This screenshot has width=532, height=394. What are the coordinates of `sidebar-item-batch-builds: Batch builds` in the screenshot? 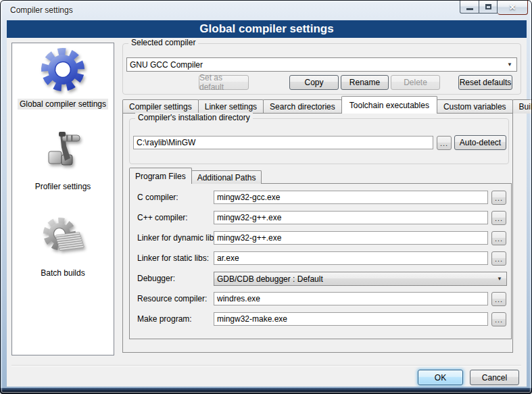 It's located at (63, 247).